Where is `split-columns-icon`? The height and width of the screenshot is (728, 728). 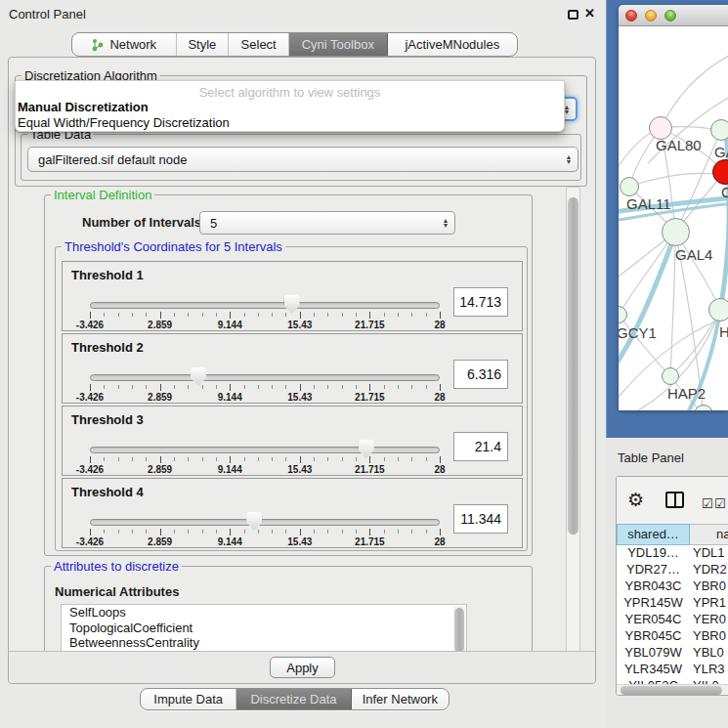
split-columns-icon is located at coordinates (674, 500).